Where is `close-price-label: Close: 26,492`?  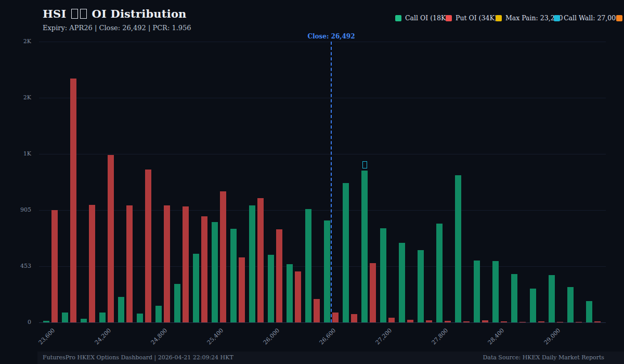 close-price-label: Close: 26,492 is located at coordinates (331, 36).